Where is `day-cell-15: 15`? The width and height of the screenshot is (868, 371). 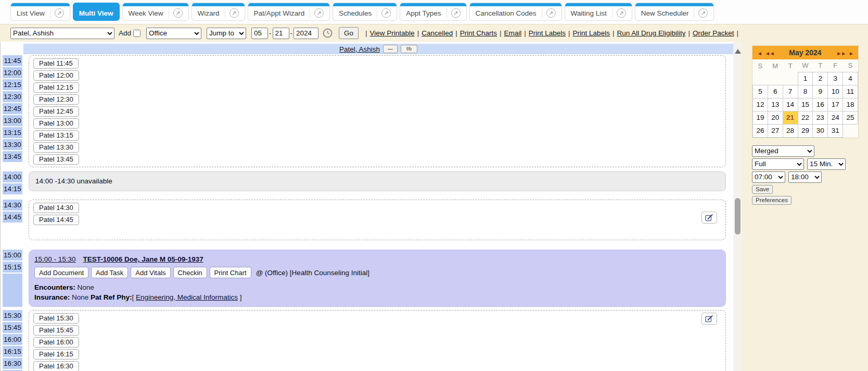 day-cell-15: 15 is located at coordinates (806, 104).